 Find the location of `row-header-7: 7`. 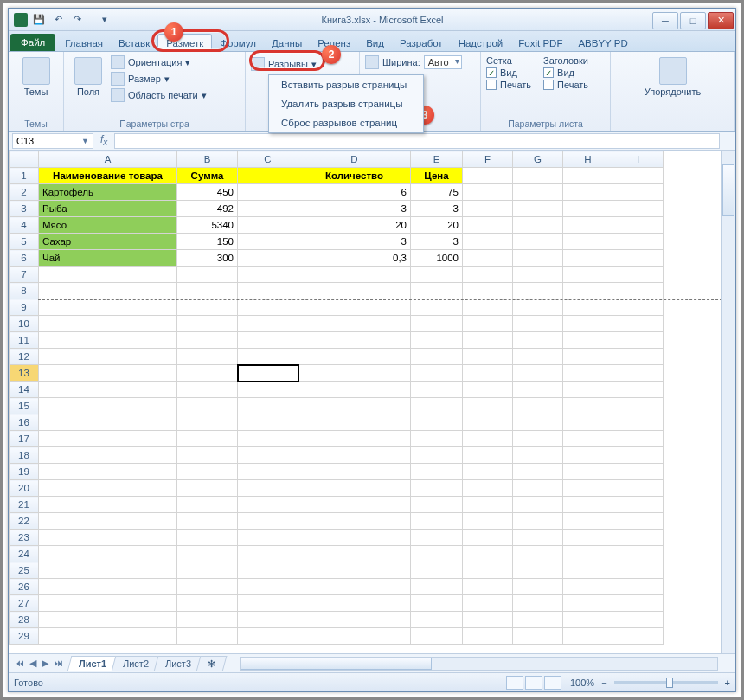

row-header-7: 7 is located at coordinates (24, 275).